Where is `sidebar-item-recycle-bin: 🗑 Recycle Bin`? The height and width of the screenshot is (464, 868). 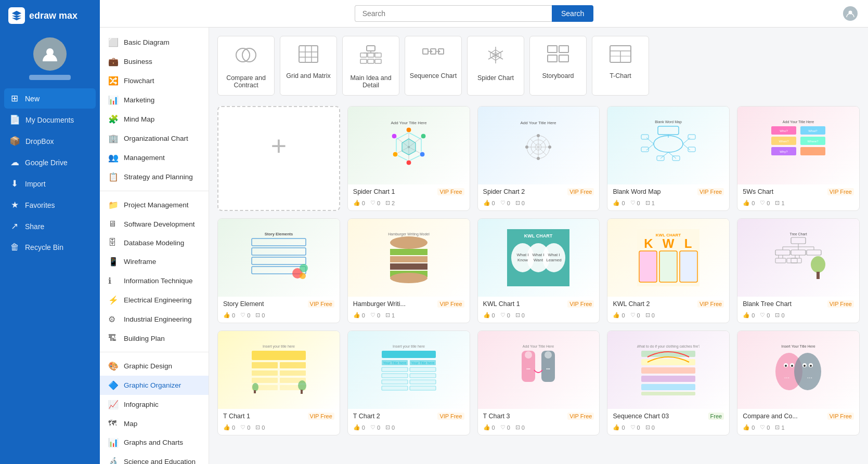 sidebar-item-recycle-bin: 🗑 Recycle Bin is located at coordinates (50, 247).